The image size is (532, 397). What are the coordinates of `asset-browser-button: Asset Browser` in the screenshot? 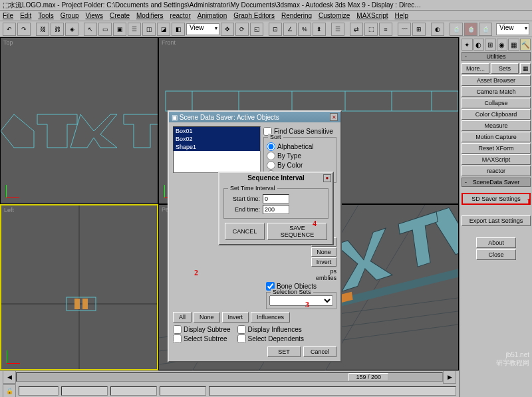 It's located at (496, 80).